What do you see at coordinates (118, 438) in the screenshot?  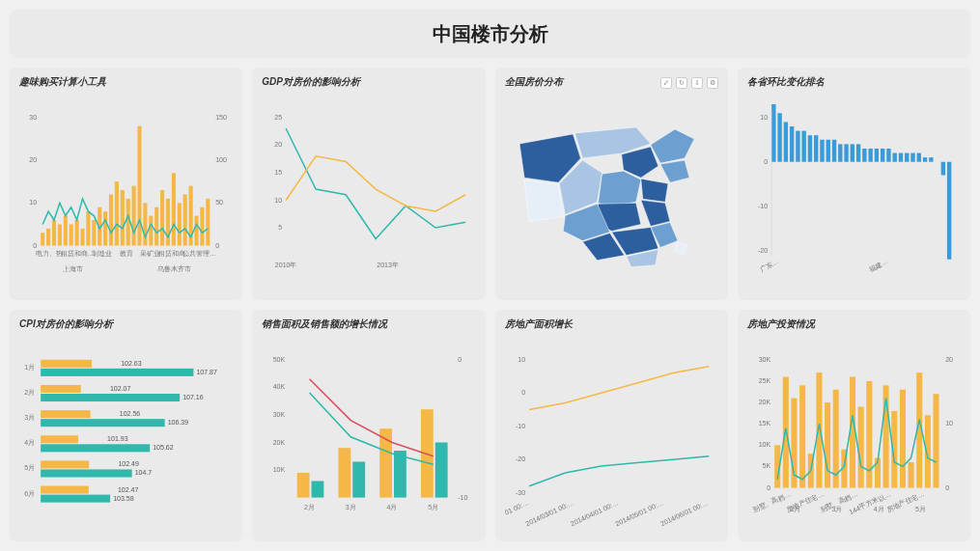 I see `svg-text: 101.93` at bounding box center [118, 438].